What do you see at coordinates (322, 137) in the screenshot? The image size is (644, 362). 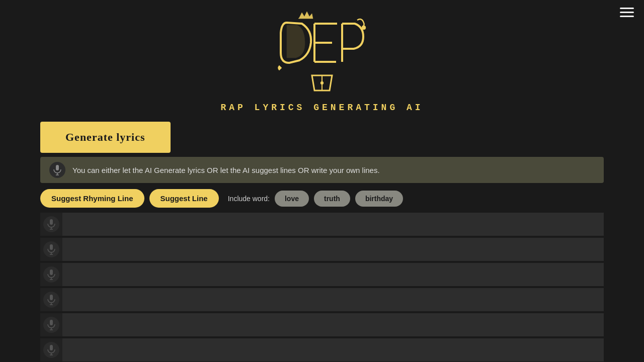 I see `generate-btn-wrapper: Generate lyrics` at bounding box center [322, 137].